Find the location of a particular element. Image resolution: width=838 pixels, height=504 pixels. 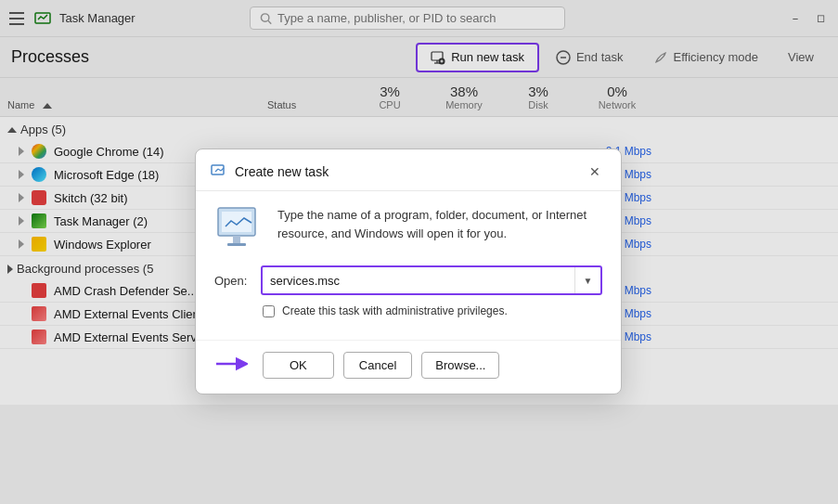

dialog-checkbox-row: Create this task with administrative pri… is located at coordinates (408, 311).